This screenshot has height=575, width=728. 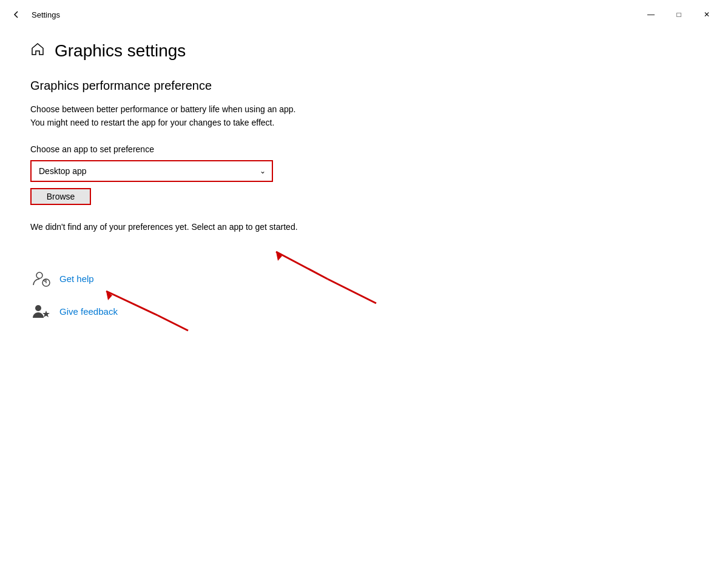 What do you see at coordinates (152, 171) in the screenshot?
I see `dropdown-wrapper: Desktop app Microsoft Store app ⌄` at bounding box center [152, 171].